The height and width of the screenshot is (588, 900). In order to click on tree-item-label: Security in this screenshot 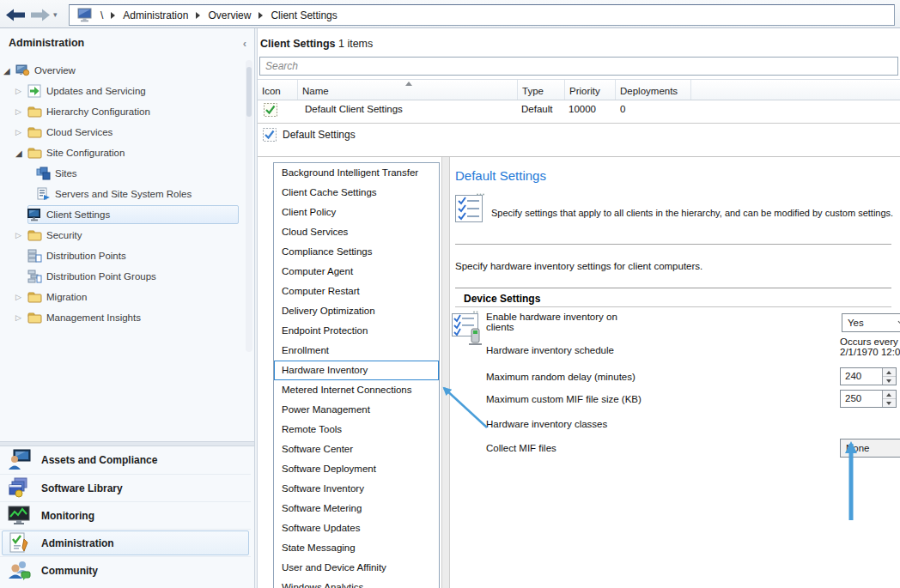, I will do `click(64, 235)`.